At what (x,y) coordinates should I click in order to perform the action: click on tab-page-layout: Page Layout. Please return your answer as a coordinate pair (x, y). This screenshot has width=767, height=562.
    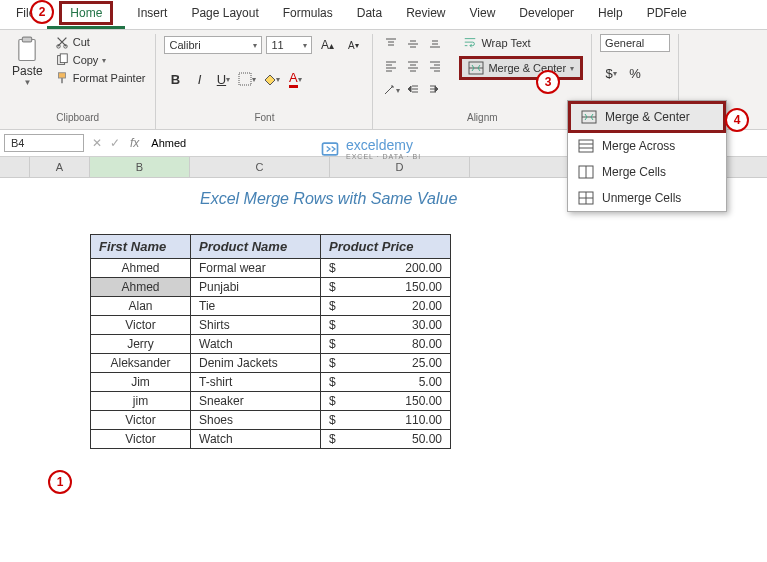
    Looking at the image, I should click on (224, 14).